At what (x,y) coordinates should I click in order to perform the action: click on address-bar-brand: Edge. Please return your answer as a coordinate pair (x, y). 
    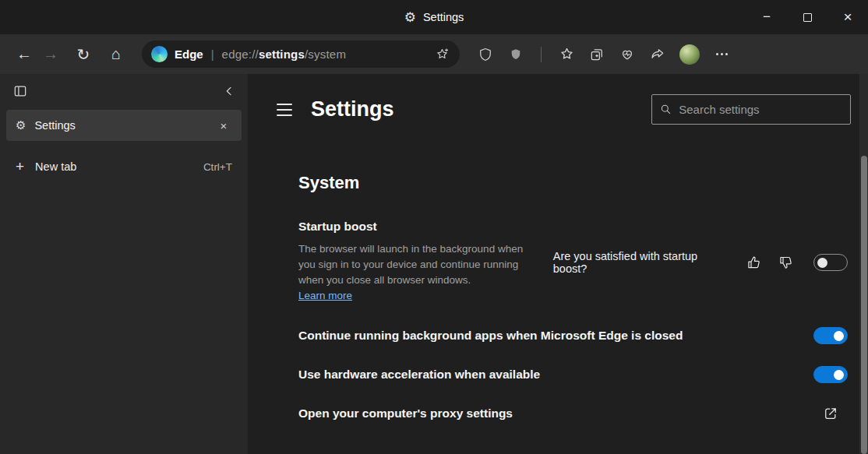
    Looking at the image, I should click on (189, 55).